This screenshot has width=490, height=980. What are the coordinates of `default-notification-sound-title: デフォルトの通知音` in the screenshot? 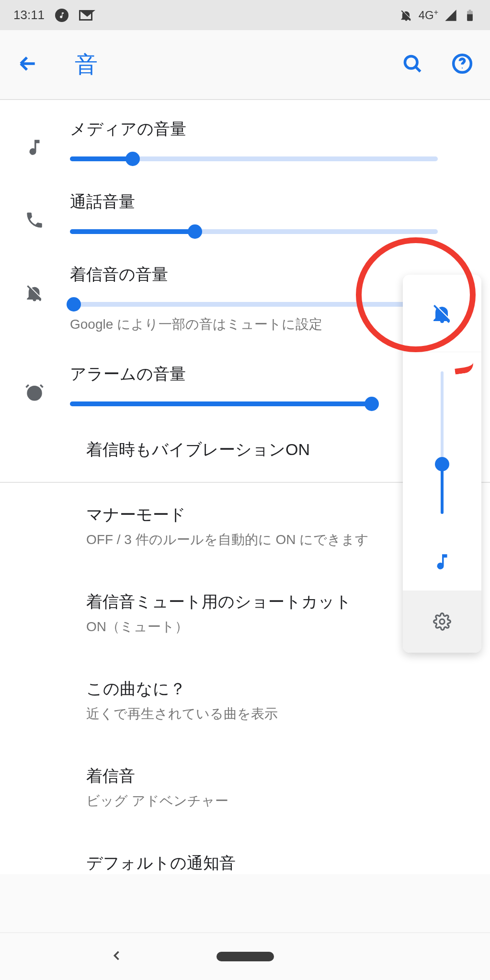 It's located at (288, 863).